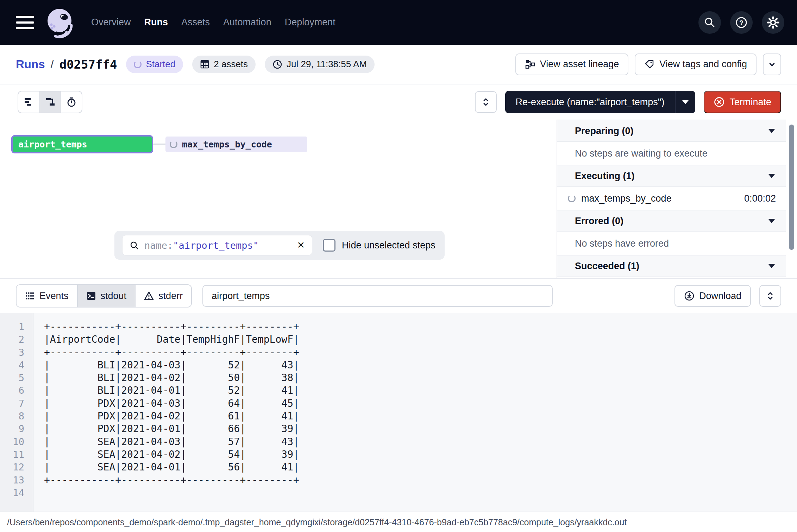 This screenshot has height=532, width=797. What do you see at coordinates (677, 199) in the screenshot?
I see `run-sidebar-wrap: Preparing (0) No steps are waiting to ex…` at bounding box center [677, 199].